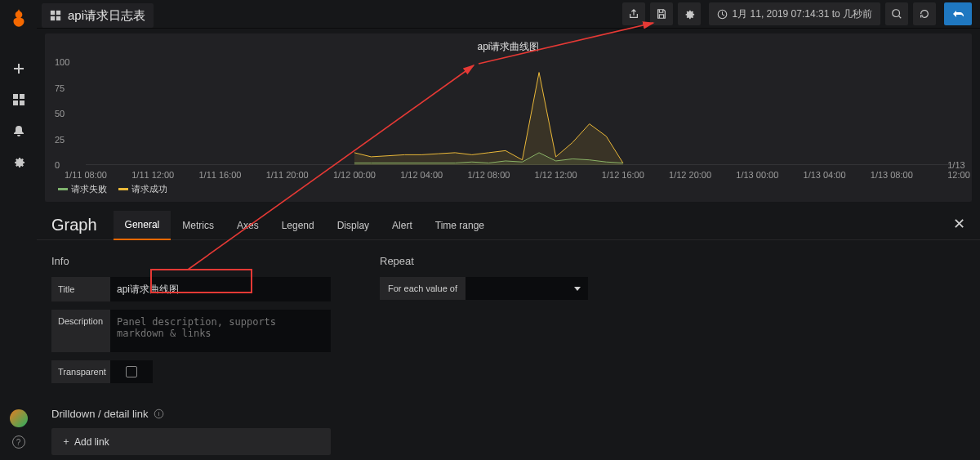 The width and height of the screenshot is (980, 460). Describe the element at coordinates (81, 289) in the screenshot. I see `title-label: Title` at that location.